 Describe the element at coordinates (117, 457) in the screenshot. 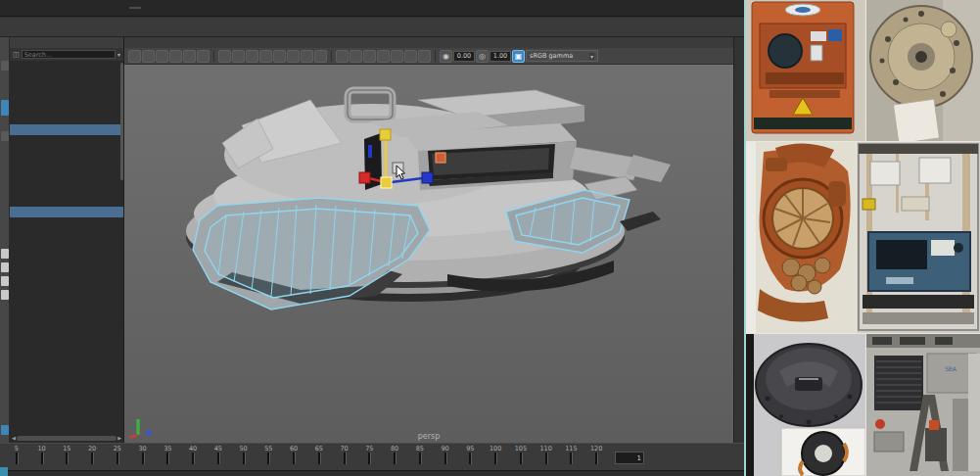

I see `frame-tick: 25` at that location.